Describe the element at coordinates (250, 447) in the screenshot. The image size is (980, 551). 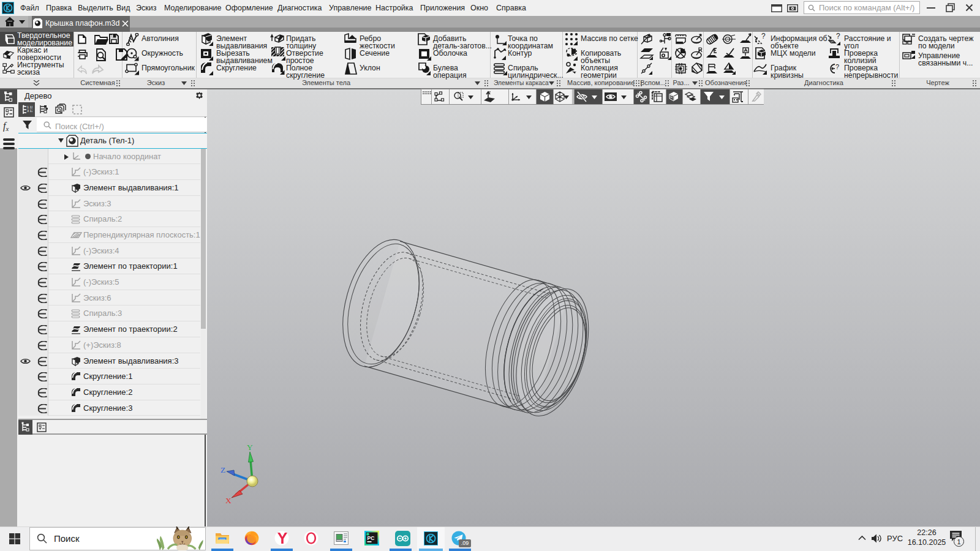
I see `svg-text: Y` at that location.